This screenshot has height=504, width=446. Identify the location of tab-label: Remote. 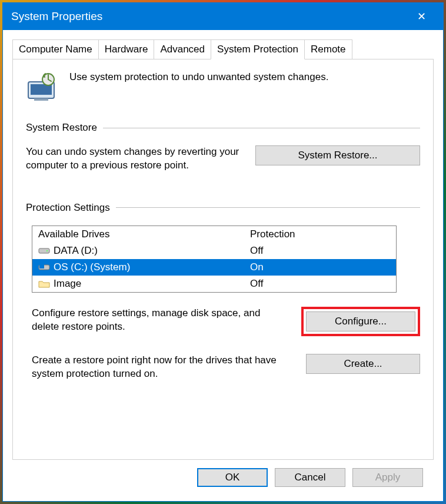
(328, 49).